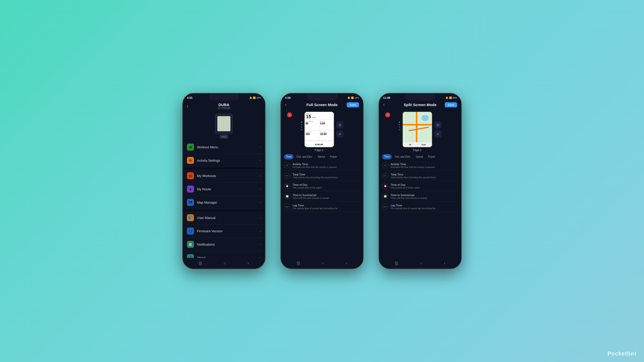 The image size is (644, 362). I want to click on menu-item-firmware: ⬡ Firmware Version ›, so click(224, 231).